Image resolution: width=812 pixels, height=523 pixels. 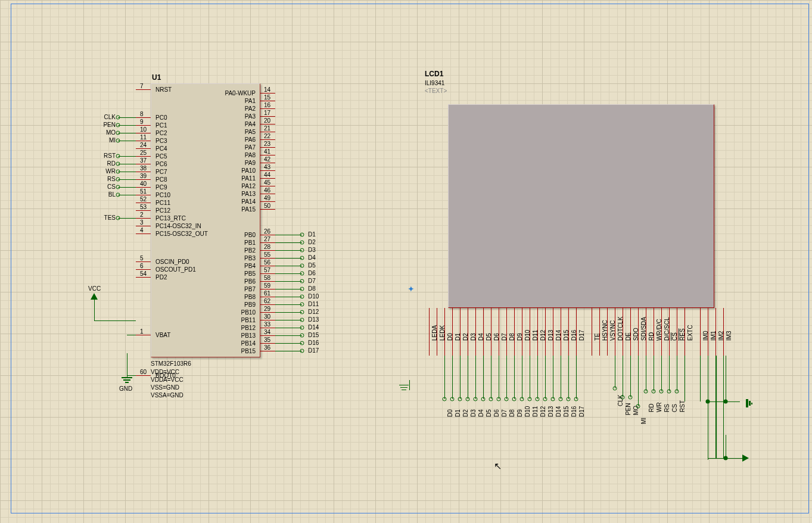 What do you see at coordinates (717, 401) in the screenshot?
I see `im-bus-h1` at bounding box center [717, 401].